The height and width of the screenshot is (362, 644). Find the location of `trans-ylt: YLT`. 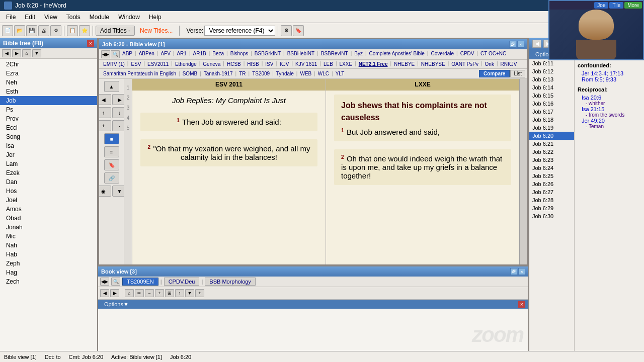

trans-ylt: YLT is located at coordinates (340, 73).